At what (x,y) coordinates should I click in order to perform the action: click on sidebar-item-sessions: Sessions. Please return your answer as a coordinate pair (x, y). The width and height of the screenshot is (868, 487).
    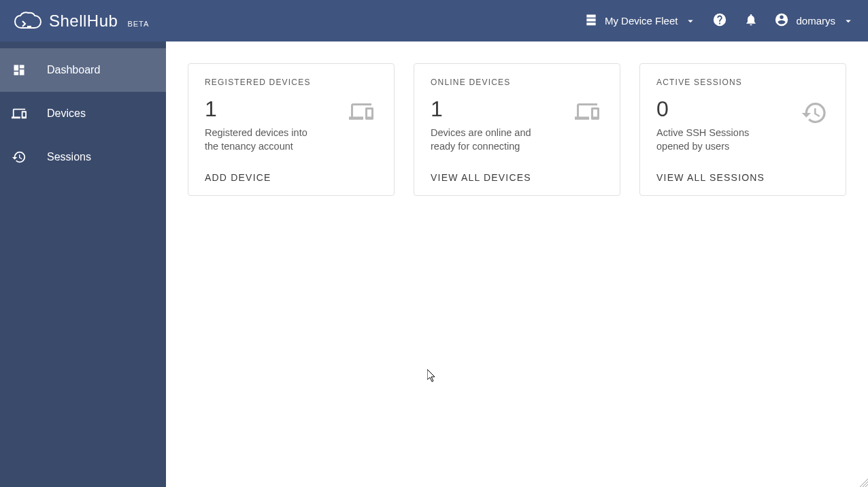
    Looking at the image, I should click on (83, 157).